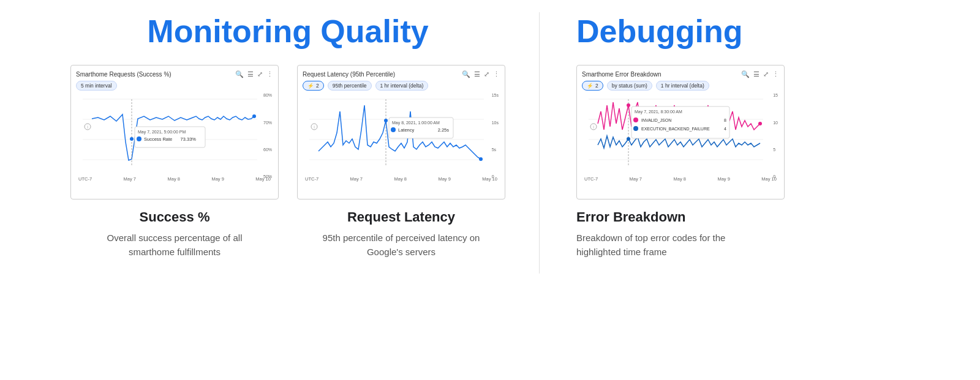 This screenshot has height=380, width=980. What do you see at coordinates (630, 86) in the screenshot?
I see `error-filter-badge-1: by status (sum)` at bounding box center [630, 86].